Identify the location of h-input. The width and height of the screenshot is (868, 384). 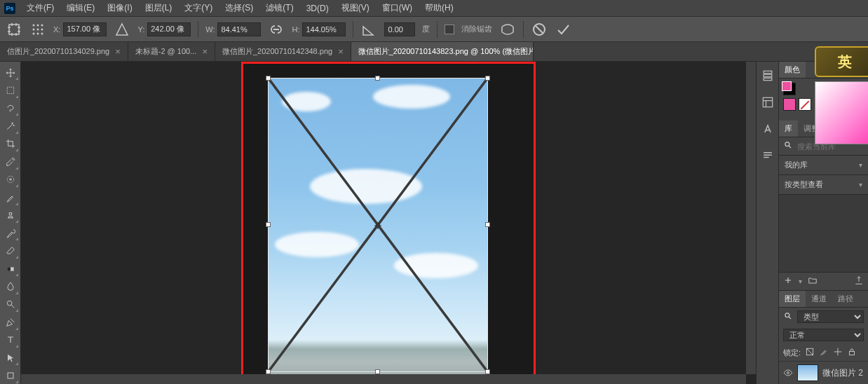
(324, 29).